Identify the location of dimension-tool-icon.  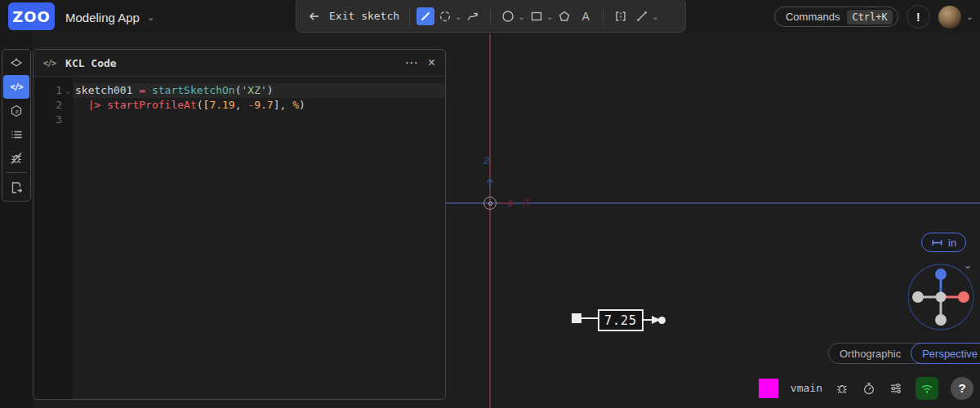
(642, 16).